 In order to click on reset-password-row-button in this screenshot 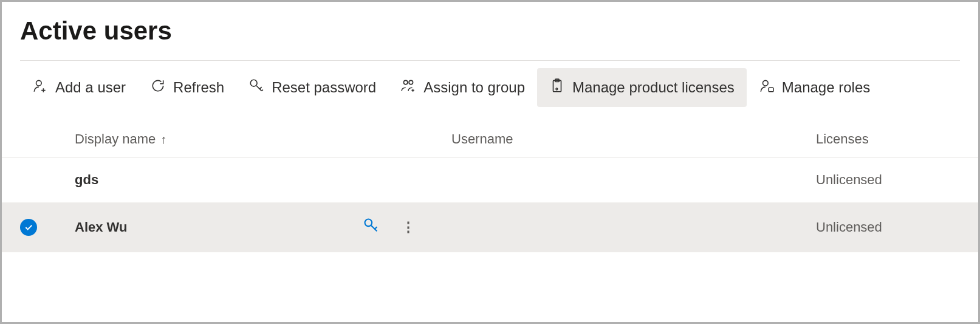, I will do `click(371, 227)`.